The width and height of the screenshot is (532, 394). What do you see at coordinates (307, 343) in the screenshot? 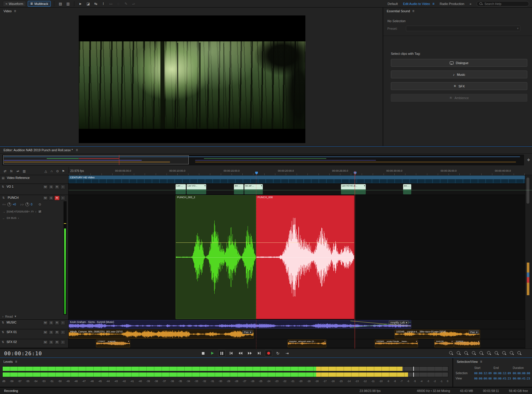
I see `sfx-clip: doppler_whoosh.wav (S... ▾` at bounding box center [307, 343].